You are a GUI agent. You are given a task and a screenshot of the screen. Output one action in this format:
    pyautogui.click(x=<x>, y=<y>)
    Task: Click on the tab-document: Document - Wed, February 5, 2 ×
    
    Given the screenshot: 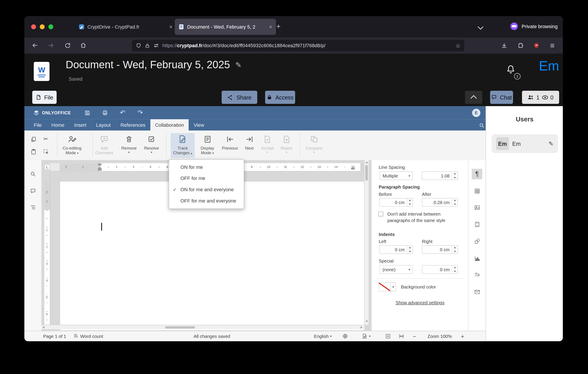 What is the action you would take?
    pyautogui.click(x=226, y=27)
    